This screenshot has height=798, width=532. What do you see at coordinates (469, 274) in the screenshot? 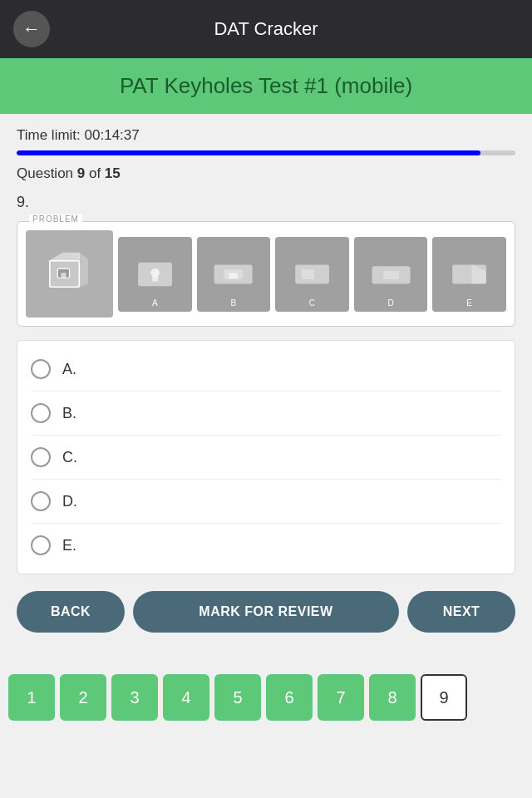
I see `option-e-svg` at bounding box center [469, 274].